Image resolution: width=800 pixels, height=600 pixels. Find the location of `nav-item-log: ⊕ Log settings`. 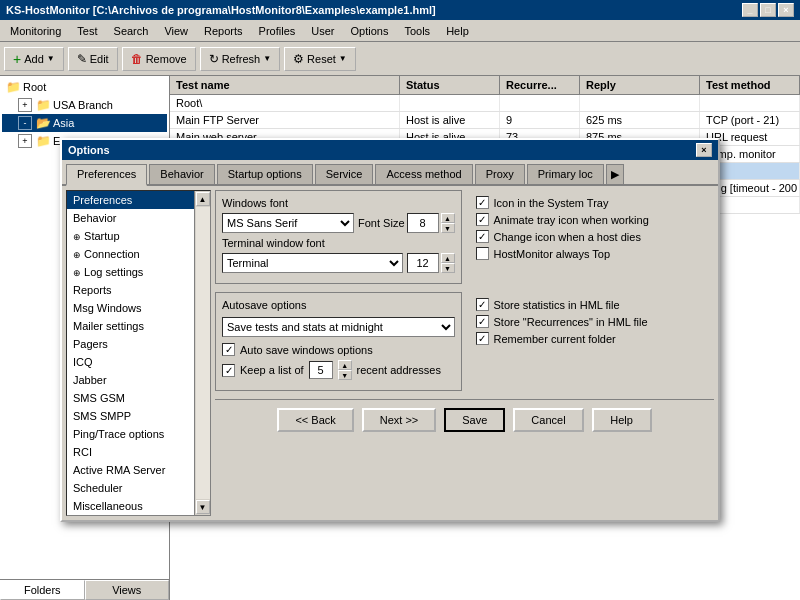

nav-item-log: ⊕ Log settings is located at coordinates (130, 272).